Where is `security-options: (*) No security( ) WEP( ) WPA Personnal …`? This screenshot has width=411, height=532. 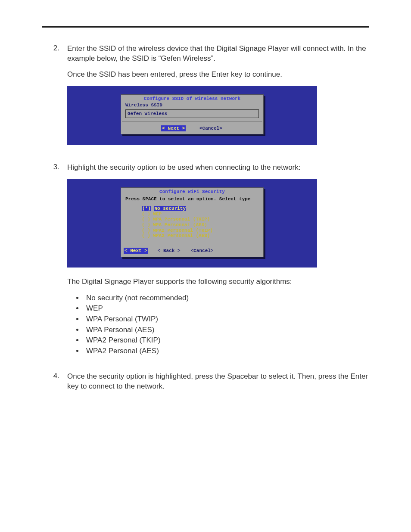
security-options: (*) No security( ) WEP( ) WPA Personnal … is located at coordinates (192, 224).